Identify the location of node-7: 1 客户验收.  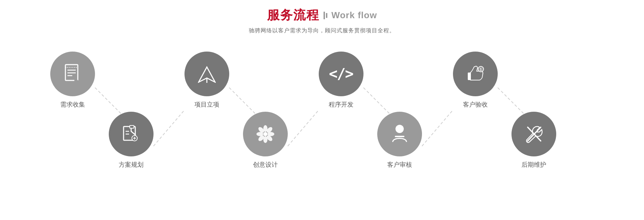
(475, 80).